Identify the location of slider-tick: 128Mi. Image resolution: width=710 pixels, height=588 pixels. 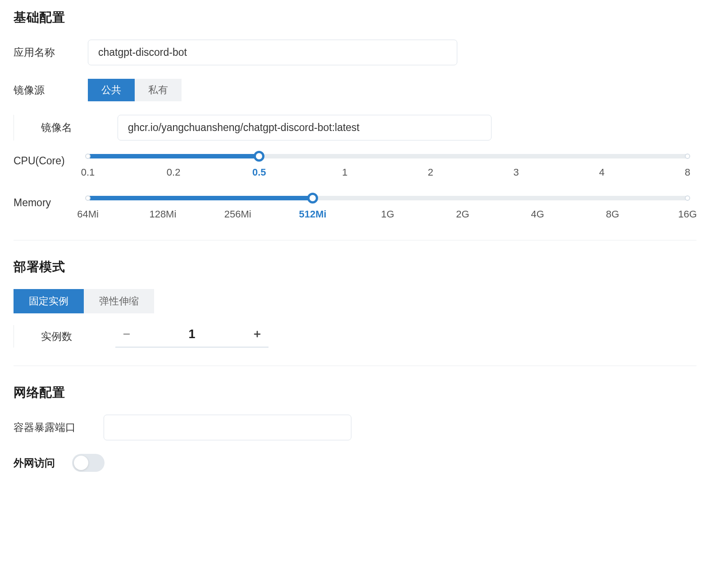
(163, 214).